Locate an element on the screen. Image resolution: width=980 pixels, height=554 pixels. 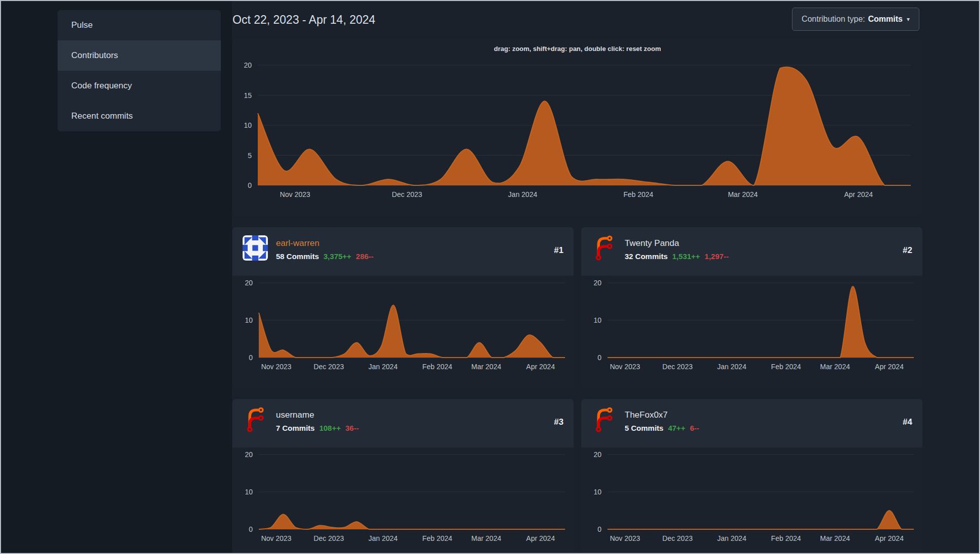
contributor-name-link: earl-warren is located at coordinates (324, 243).